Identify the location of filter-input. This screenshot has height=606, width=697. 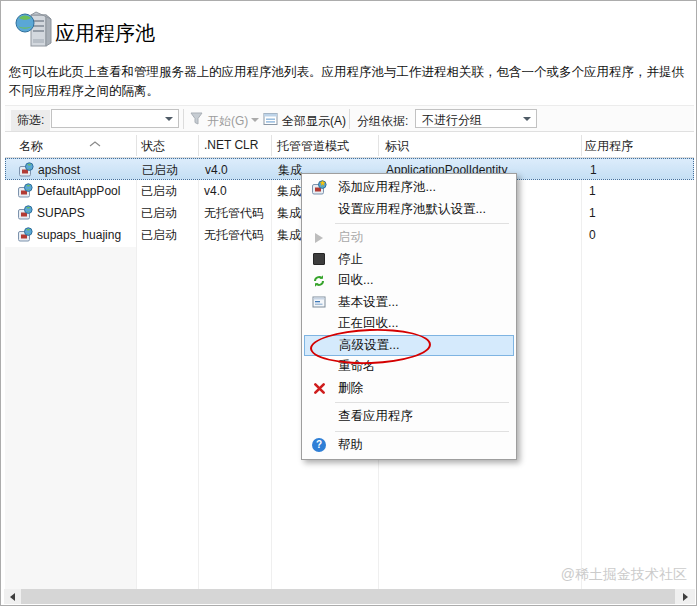
(115, 118).